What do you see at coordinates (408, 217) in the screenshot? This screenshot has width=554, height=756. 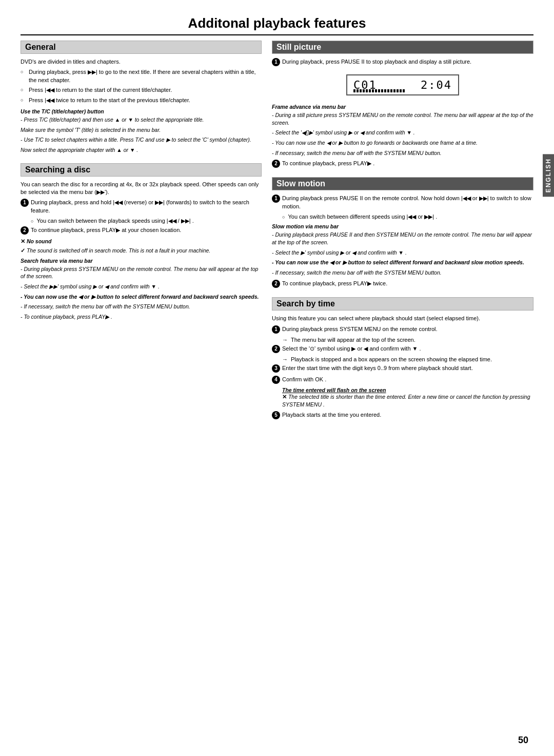 I see `slow-step-1-sub: You can switch between different speeds …` at bounding box center [408, 217].